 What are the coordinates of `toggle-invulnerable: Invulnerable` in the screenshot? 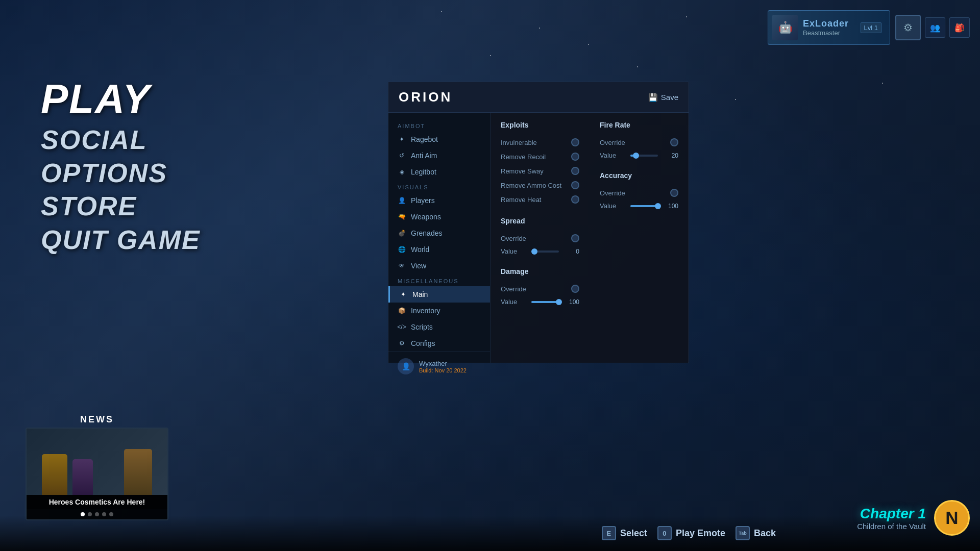 It's located at (540, 142).